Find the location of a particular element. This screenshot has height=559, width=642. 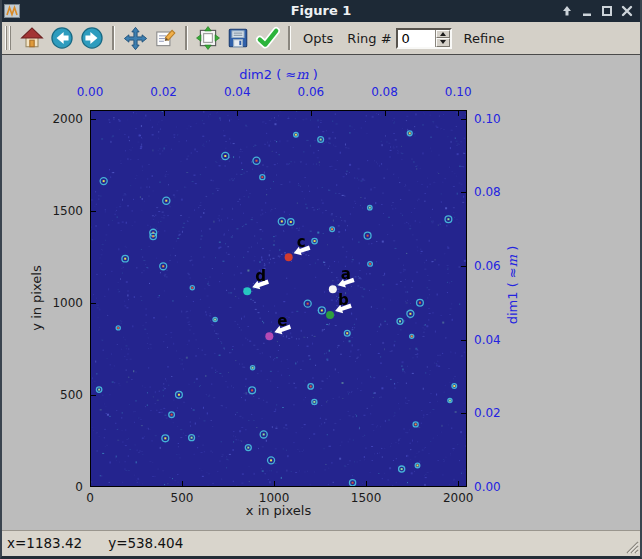

top-tick-label: 0.10 is located at coordinates (458, 92).